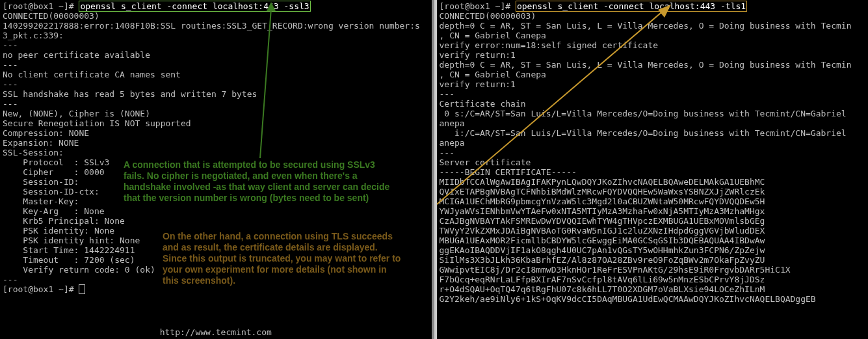  What do you see at coordinates (216, 65) in the screenshot?
I see `left-output-5: ---` at bounding box center [216, 65].